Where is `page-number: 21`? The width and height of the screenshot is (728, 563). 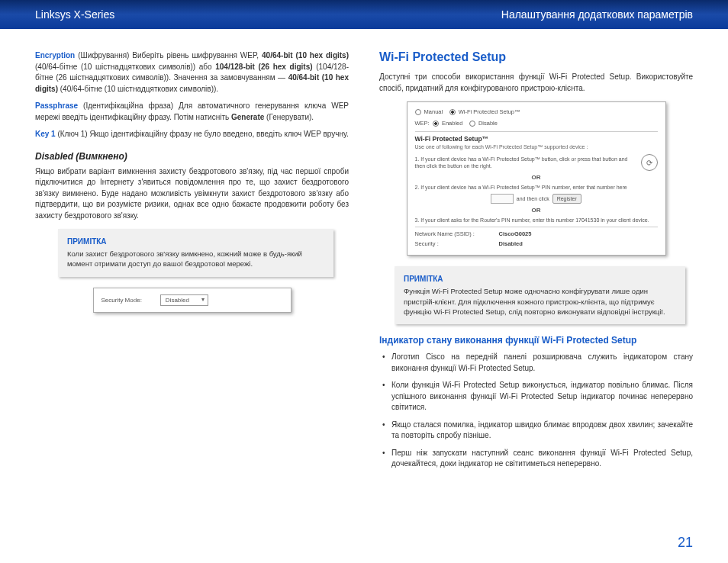
page-number: 21 is located at coordinates (685, 543).